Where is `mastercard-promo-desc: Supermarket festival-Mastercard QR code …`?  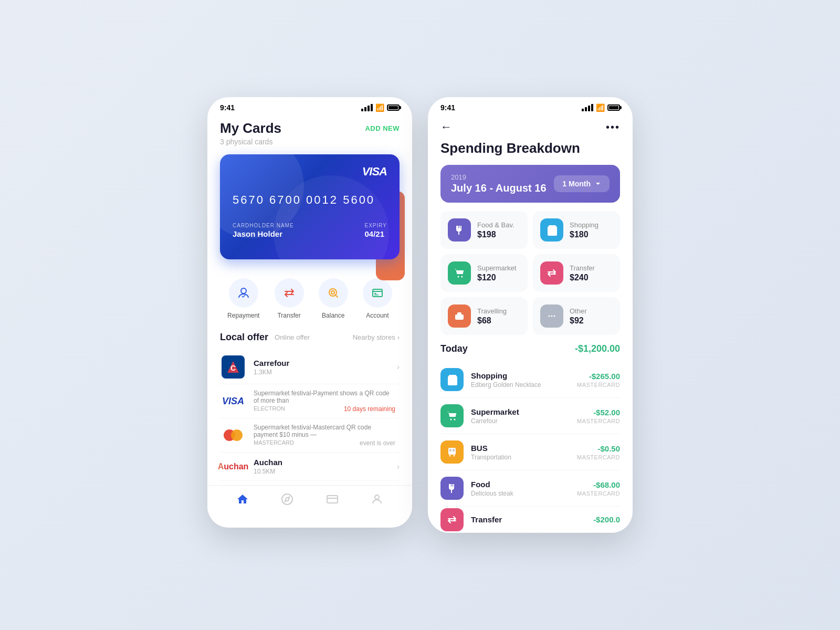
mastercard-promo-desc: Supermarket festival-Mastercard QR code … is located at coordinates (324, 431).